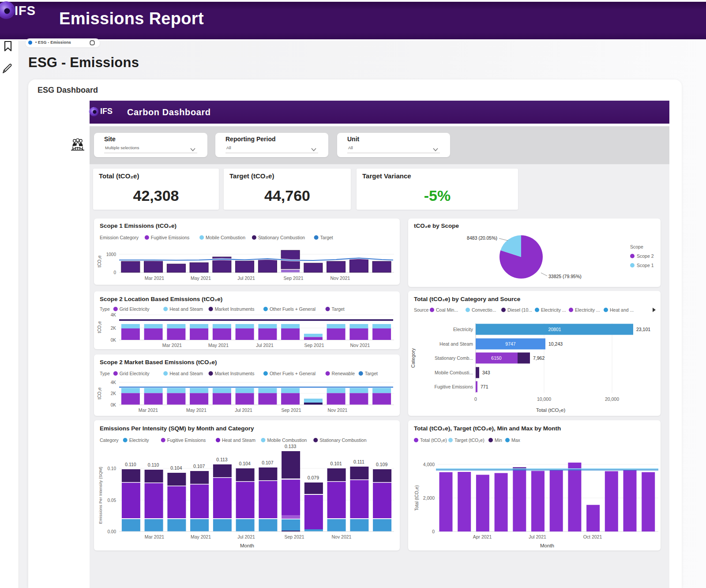  Describe the element at coordinates (539, 358) in the screenshot. I see `svg-text: 7,962` at that location.